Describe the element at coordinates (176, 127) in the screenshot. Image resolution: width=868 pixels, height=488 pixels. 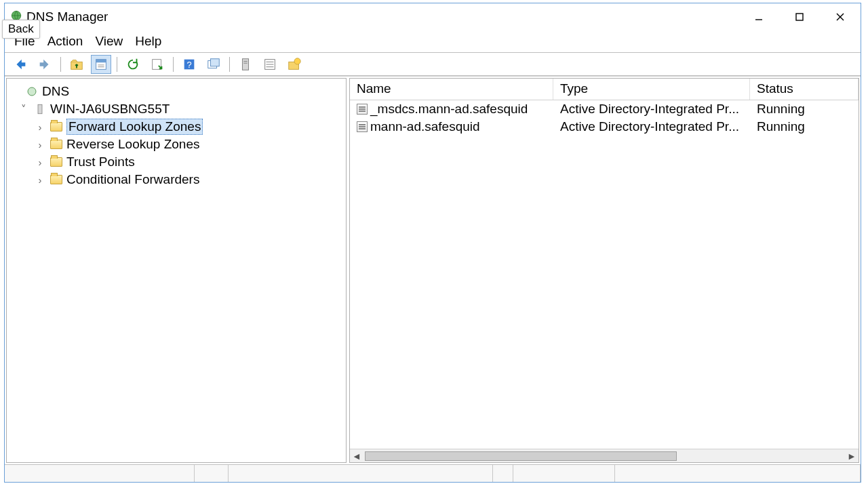
I see `tree-node-forward-lookup-zones: ›Forward Lookup Zones` at that location.